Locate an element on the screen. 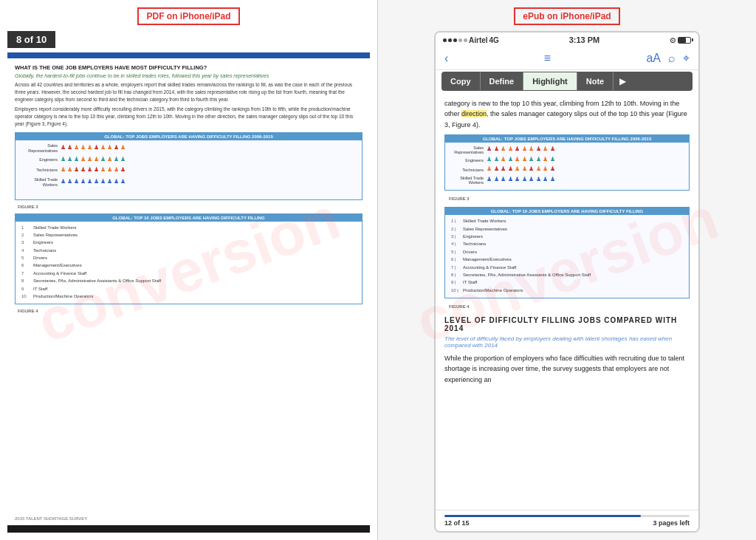  list-item: 1Skilled Trade Workers is located at coordinates (189, 228).